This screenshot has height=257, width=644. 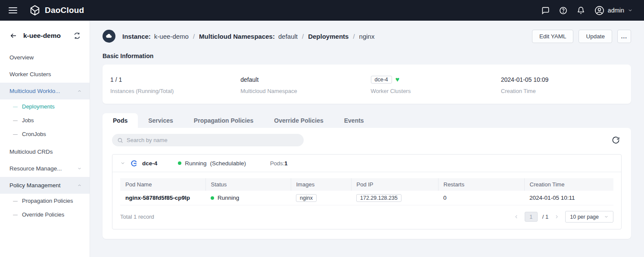 What do you see at coordinates (322, 10) in the screenshot?
I see `topbar: DaoCloud` at bounding box center [322, 10].